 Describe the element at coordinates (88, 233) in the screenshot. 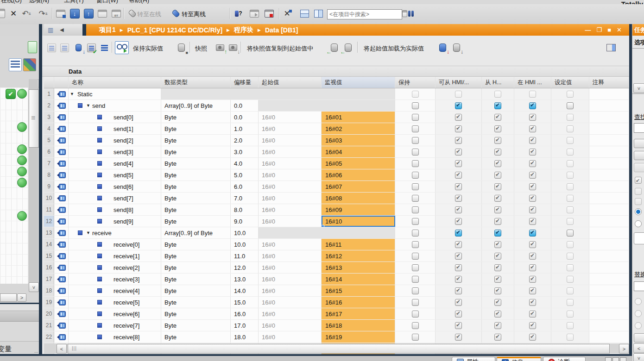

I see `expand-caret-icon: ▼` at that location.